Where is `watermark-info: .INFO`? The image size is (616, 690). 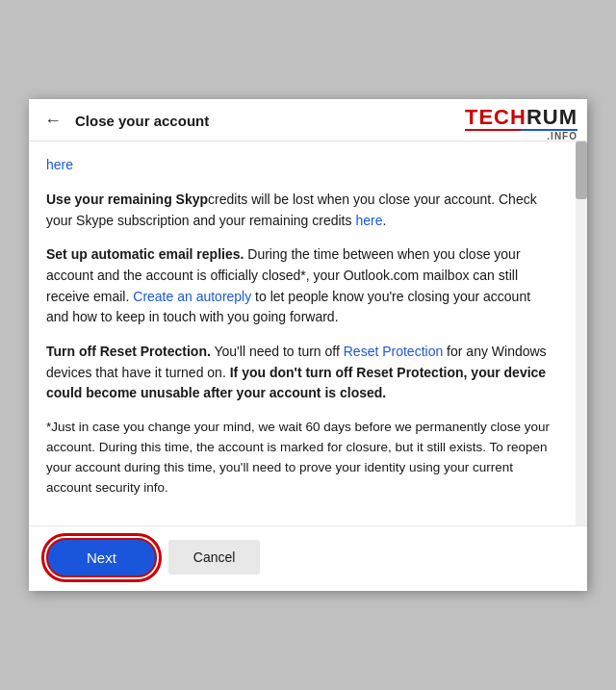 watermark-info: .INFO is located at coordinates (562, 137).